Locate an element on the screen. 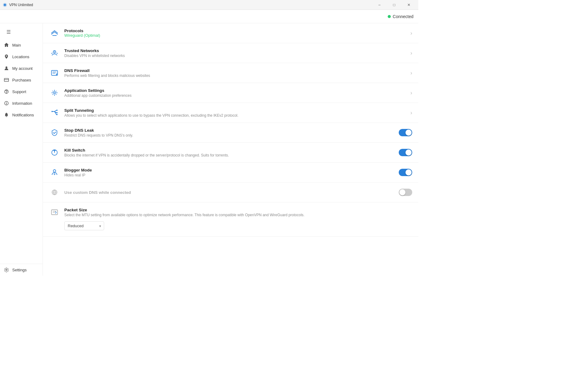 Image resolution: width=588 pixels, height=392 pixels. protocols-right: › is located at coordinates (411, 33).